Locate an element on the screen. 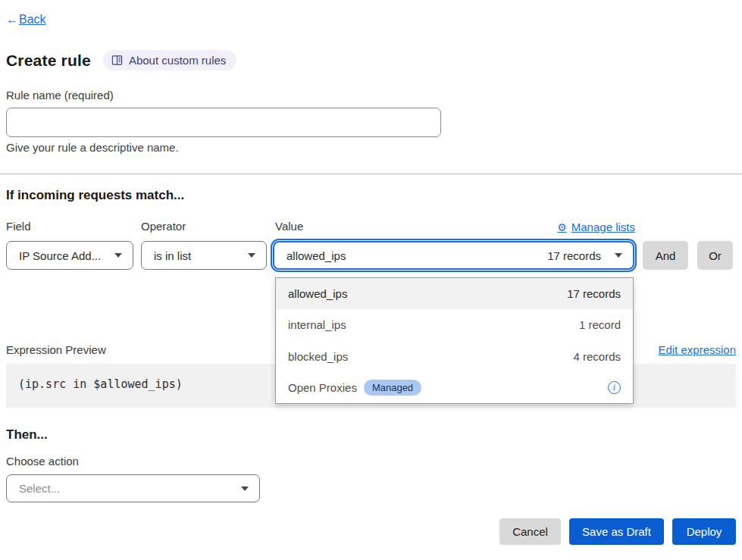 This screenshot has height=560, width=742. list-item-count: 17 records is located at coordinates (594, 294).